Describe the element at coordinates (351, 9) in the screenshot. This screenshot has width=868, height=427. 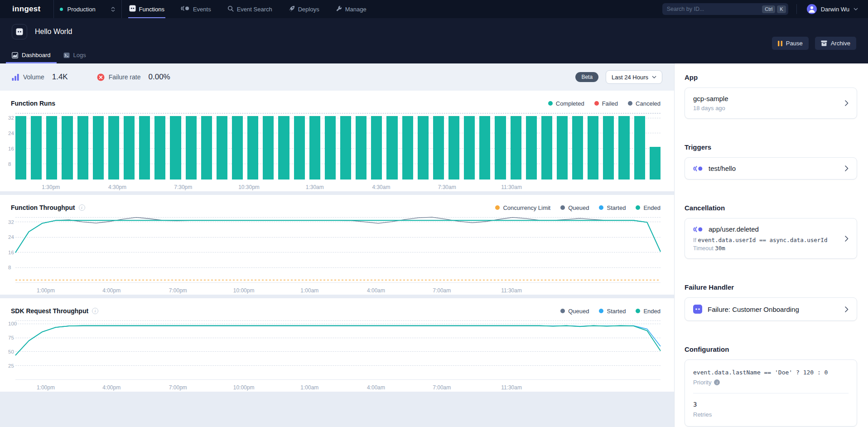
I see `nav-item-manage: Manage` at that location.